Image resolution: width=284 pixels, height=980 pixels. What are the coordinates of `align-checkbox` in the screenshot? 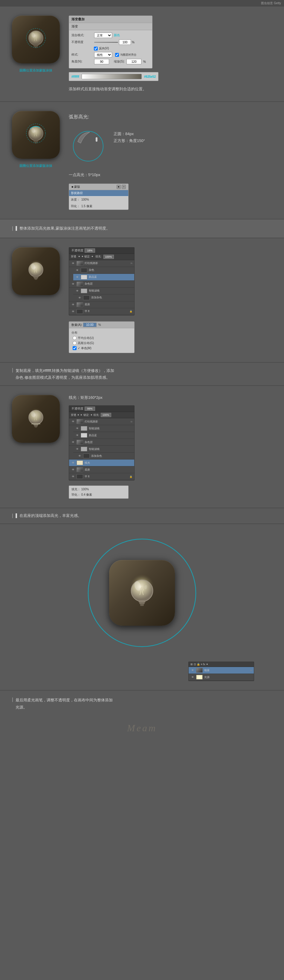 It's located at (117, 55).